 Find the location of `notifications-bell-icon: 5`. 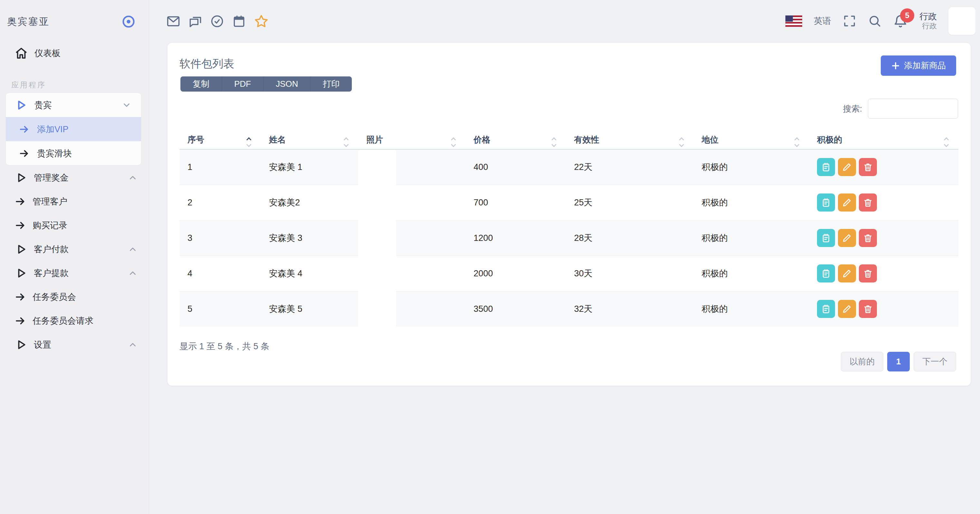

notifications-bell-icon: 5 is located at coordinates (900, 21).